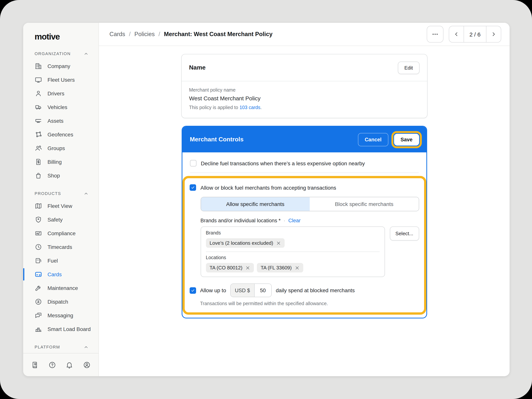 The width and height of the screenshot is (532, 399). Describe the element at coordinates (193, 163) in the screenshot. I see `decline-transactions-checkbox` at that location.